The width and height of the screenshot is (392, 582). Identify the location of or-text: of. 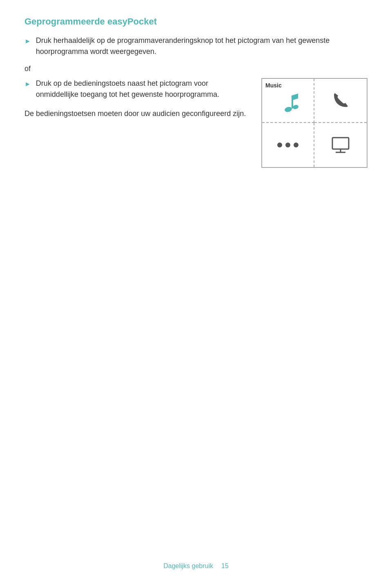
(196, 69).